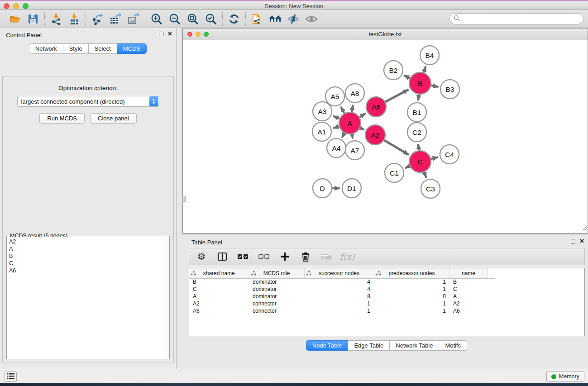 The height and width of the screenshot is (386, 588). Describe the element at coordinates (406, 77) in the screenshot. I see `graph-edge-B-B2` at that location.